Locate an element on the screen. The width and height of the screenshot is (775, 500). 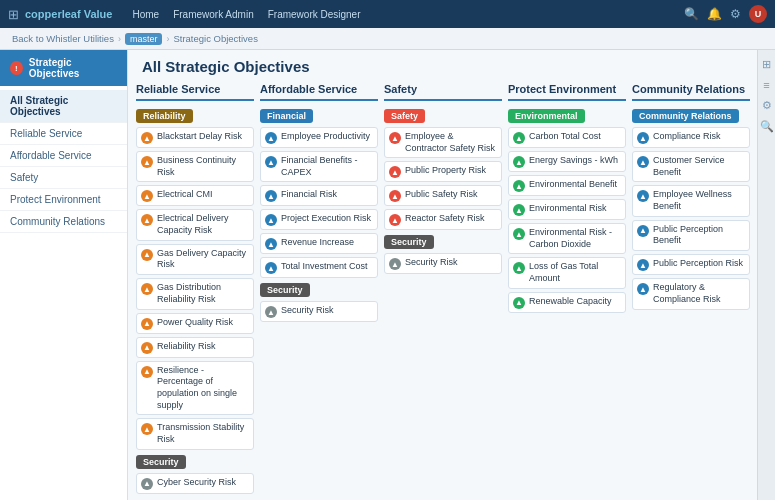
risk-label: Transmission Stability Risk is located at coordinates (203, 434).